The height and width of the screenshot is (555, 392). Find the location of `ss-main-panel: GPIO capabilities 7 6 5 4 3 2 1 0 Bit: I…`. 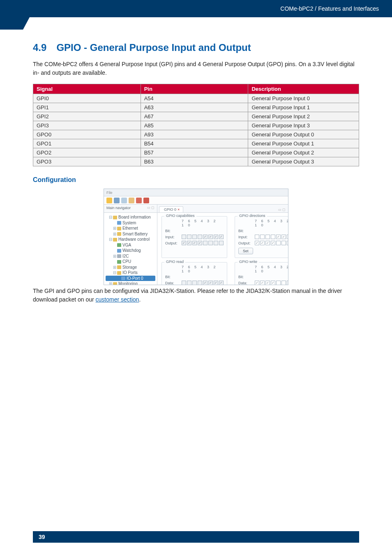

ss-main-panel: GPIO capabilities 7 6 5 4 3 2 1 0 Bit: I… is located at coordinates (223, 249).